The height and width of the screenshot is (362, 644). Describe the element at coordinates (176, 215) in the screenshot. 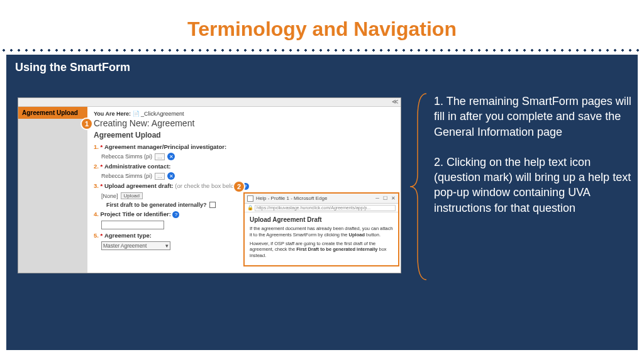

I see `help-icon: ?` at that location.